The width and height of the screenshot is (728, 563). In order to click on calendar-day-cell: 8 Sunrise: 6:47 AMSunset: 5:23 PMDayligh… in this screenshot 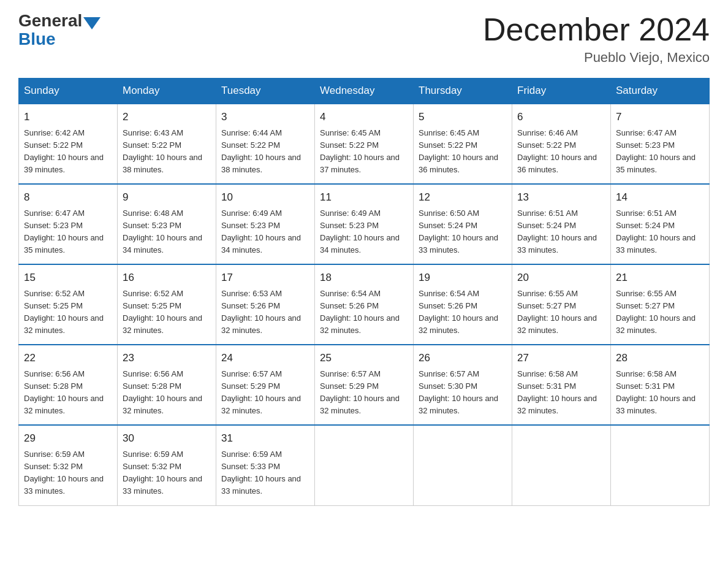, I will do `click(69, 224)`.